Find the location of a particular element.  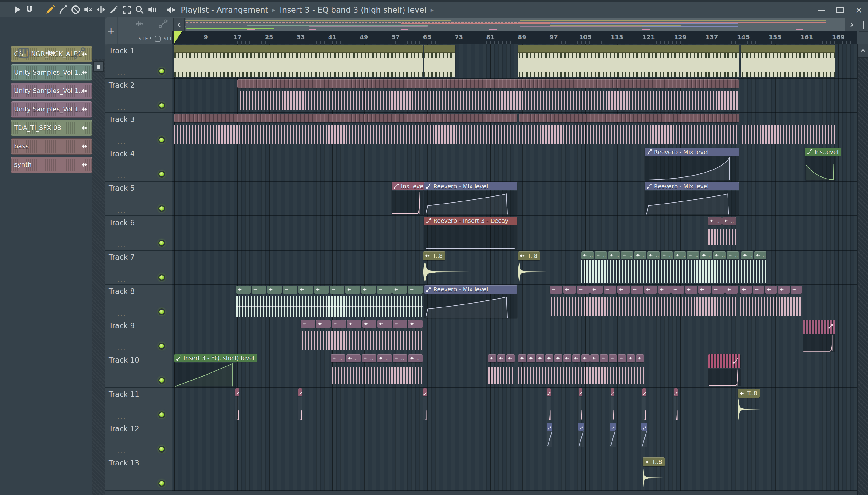

scroll-up-button is located at coordinates (863, 51).